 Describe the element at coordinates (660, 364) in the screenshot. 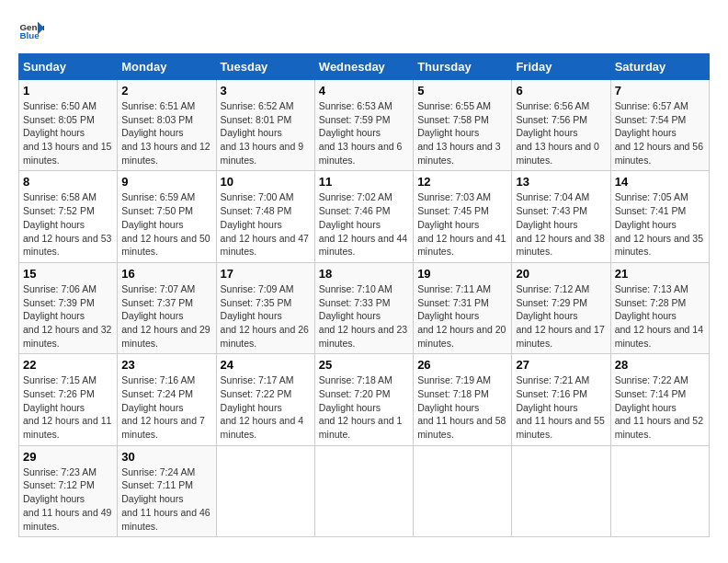

I see `day-number: 28` at that location.